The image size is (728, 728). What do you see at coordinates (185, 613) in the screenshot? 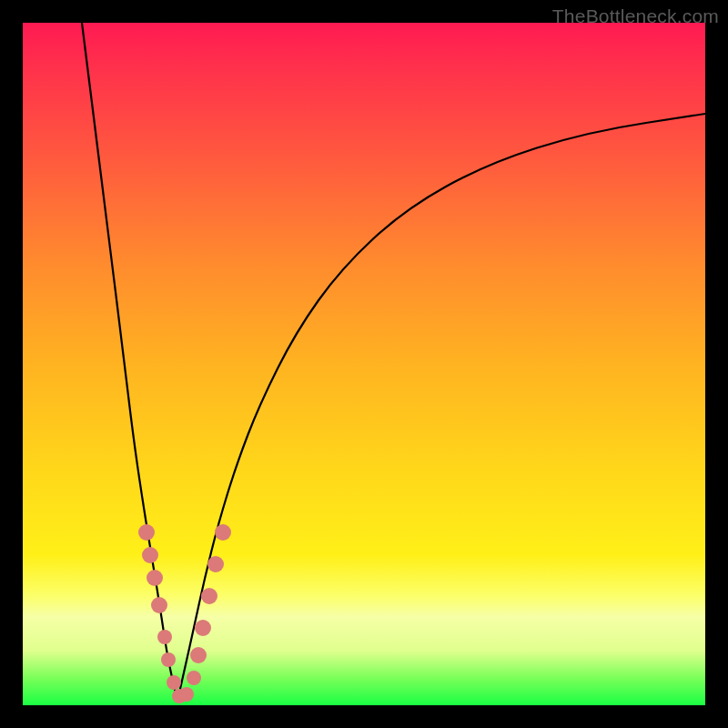
I see `data-points` at bounding box center [185, 613].